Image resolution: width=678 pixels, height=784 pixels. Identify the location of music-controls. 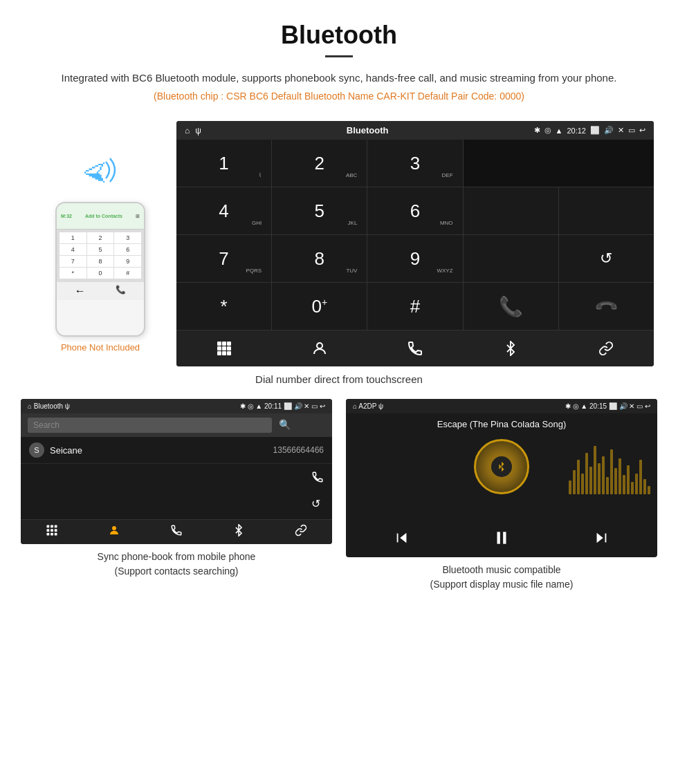
(502, 539).